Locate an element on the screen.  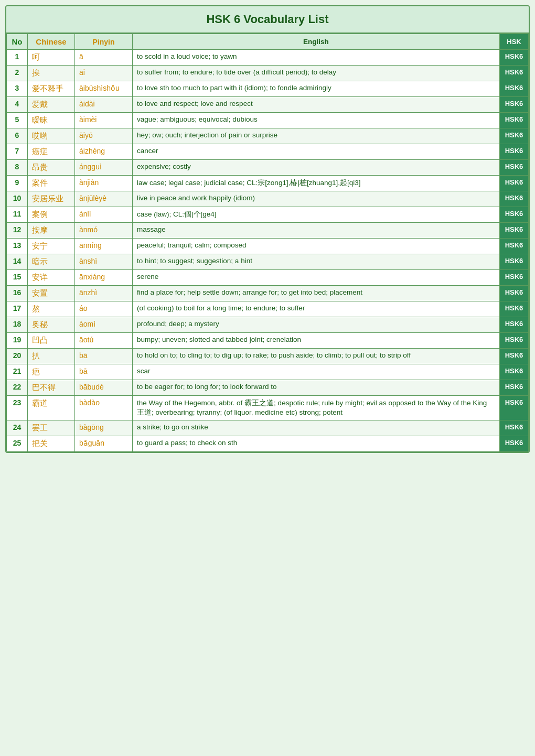
cell-chinese: 暗示 is located at coordinates (51, 262).